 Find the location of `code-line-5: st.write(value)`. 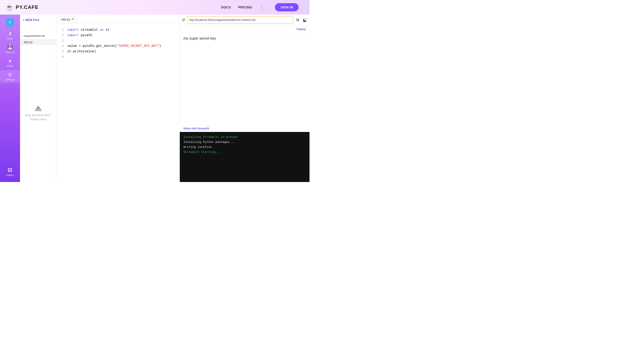

code-line-5: st.write(value) is located at coordinates (123, 52).